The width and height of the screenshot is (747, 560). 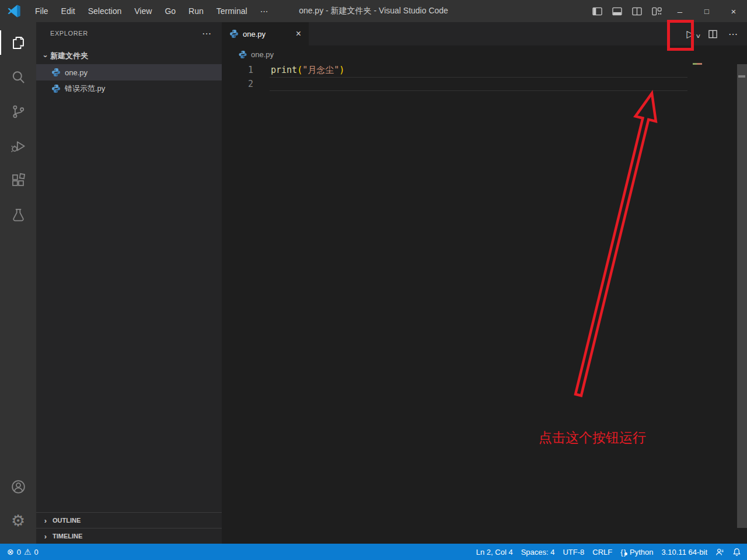 What do you see at coordinates (18, 111) in the screenshot?
I see `source-control-icon` at bounding box center [18, 111].